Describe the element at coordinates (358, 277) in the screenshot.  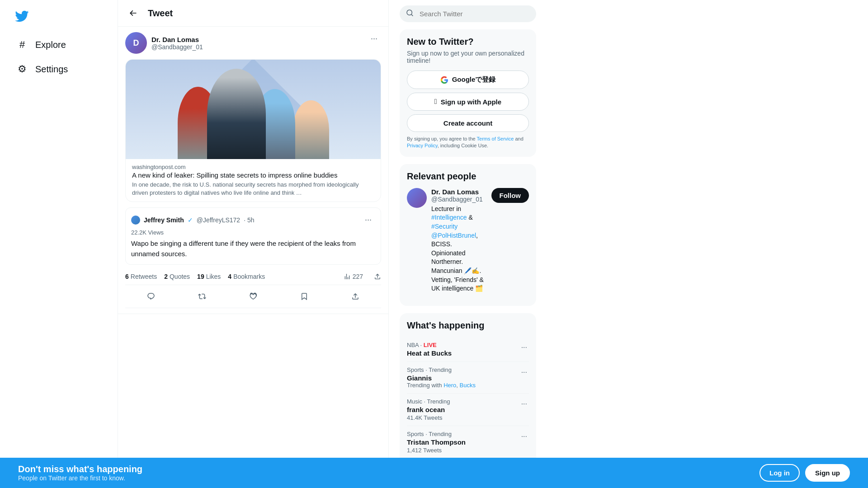
I see `views-count: 227` at that location.